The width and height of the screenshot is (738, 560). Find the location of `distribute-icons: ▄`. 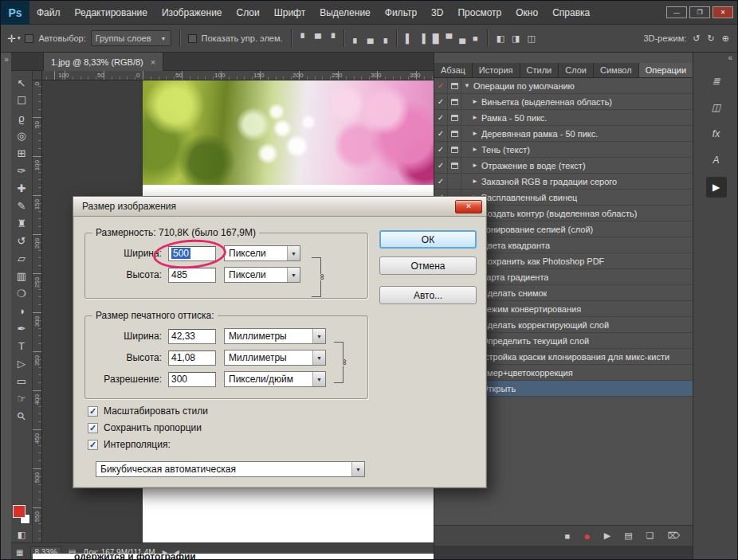

distribute-icons: ▄ is located at coordinates (462, 38).